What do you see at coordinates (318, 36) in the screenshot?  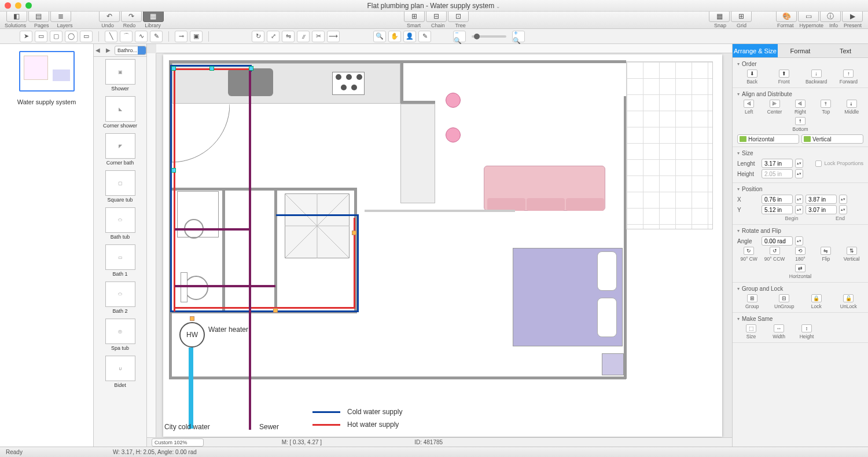 I see `trim-tool: ✂` at bounding box center [318, 36].